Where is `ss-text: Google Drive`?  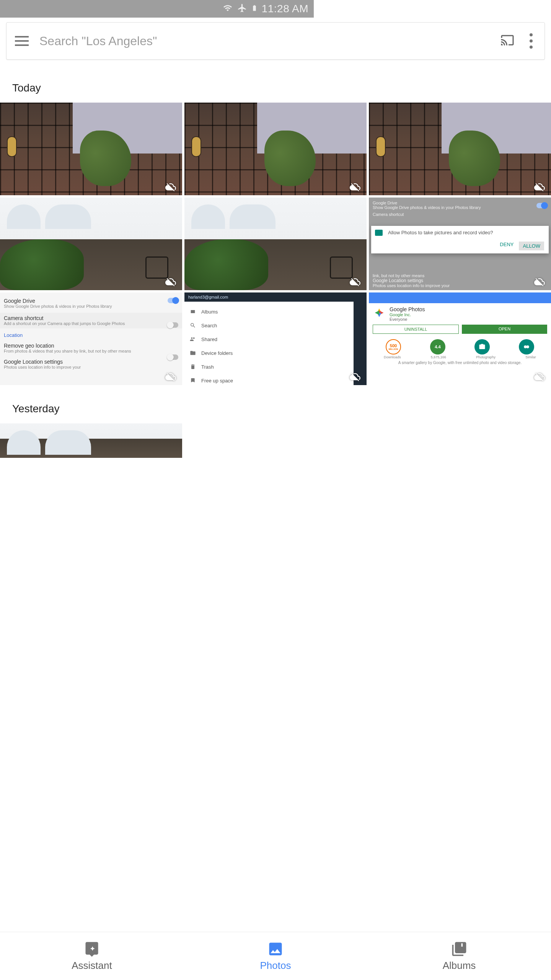 ss-text: Google Drive is located at coordinates (91, 301).